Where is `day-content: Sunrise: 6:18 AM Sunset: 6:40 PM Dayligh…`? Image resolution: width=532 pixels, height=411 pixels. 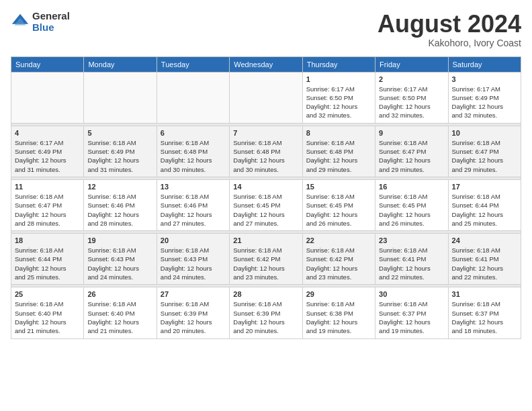 day-content: Sunrise: 6:18 AM Sunset: 6:40 PM Dayligh… is located at coordinates (47, 317).